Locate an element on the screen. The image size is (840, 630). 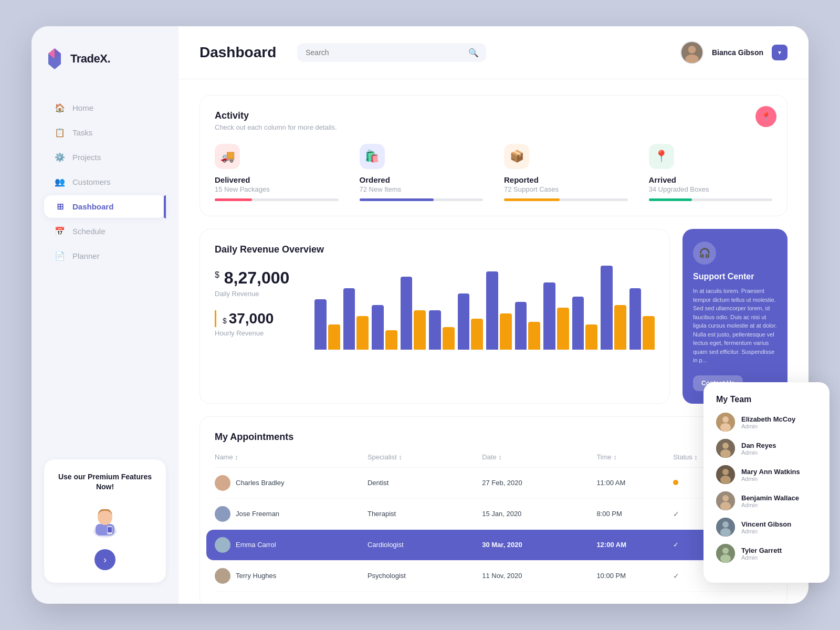
daily-revenue-amount: $ 8,27,000 is located at coordinates (257, 278).